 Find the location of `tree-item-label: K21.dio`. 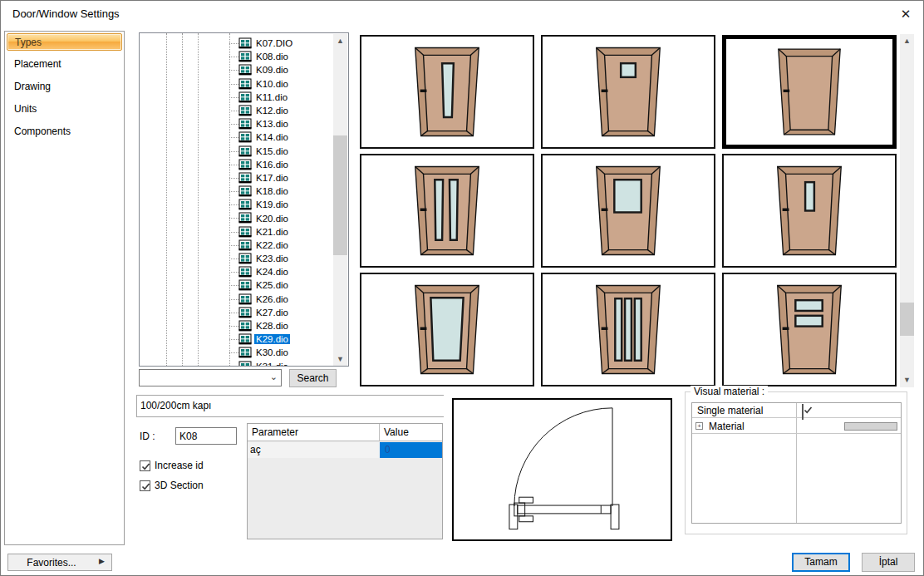

tree-item-label: K21.dio is located at coordinates (273, 232).